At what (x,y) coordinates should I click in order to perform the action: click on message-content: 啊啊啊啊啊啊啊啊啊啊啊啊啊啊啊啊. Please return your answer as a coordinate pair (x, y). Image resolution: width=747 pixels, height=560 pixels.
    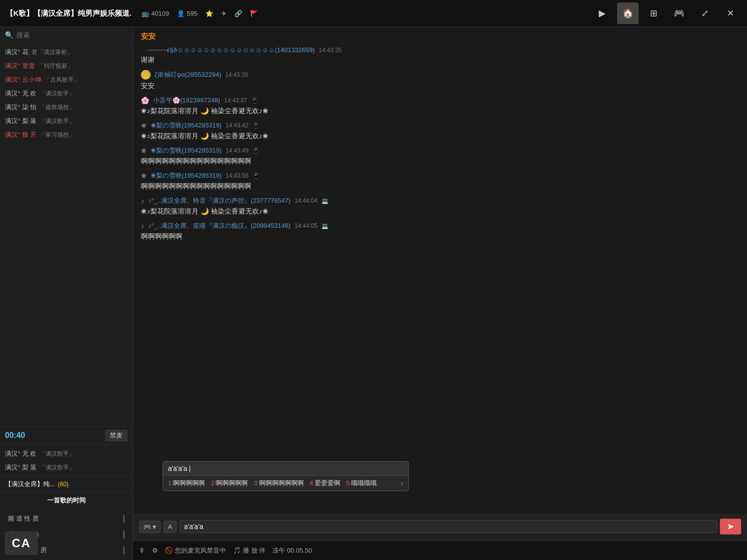
    Looking at the image, I should click on (440, 161).